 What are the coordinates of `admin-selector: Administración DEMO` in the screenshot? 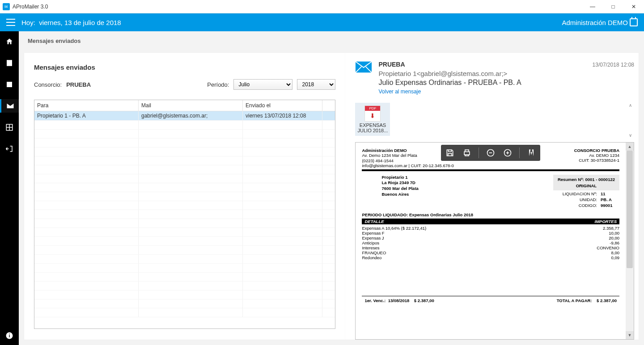 It's located at (600, 22).